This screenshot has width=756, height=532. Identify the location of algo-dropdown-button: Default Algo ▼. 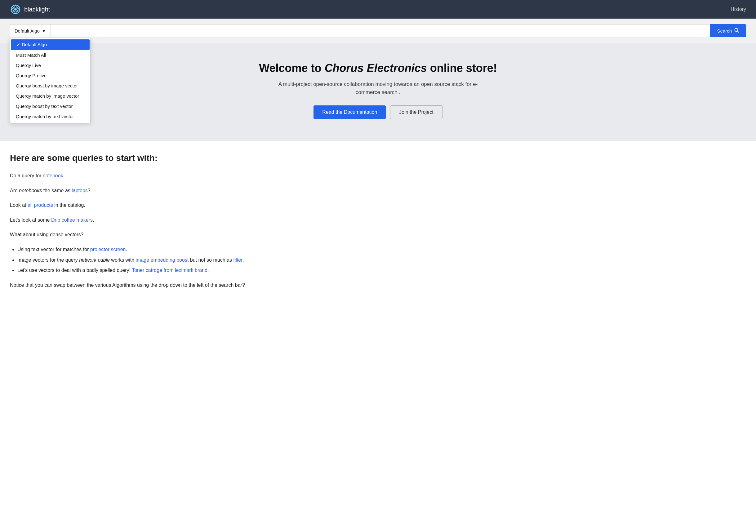
(30, 31).